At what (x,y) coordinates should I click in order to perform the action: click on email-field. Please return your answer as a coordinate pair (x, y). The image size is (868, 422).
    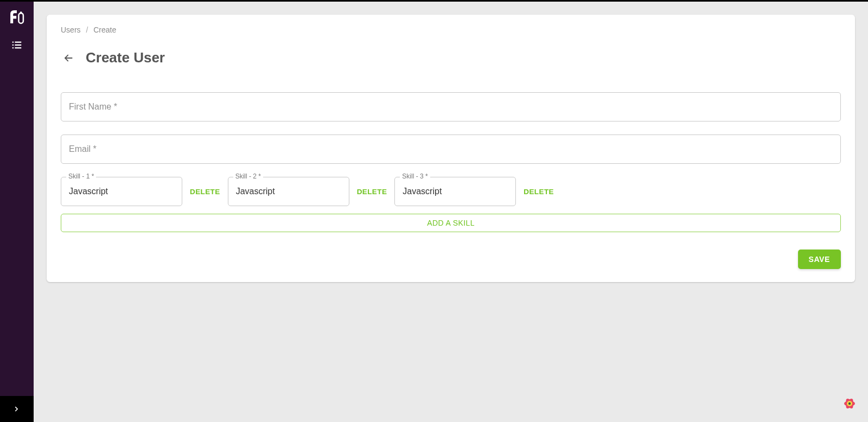
    Looking at the image, I should click on (451, 149).